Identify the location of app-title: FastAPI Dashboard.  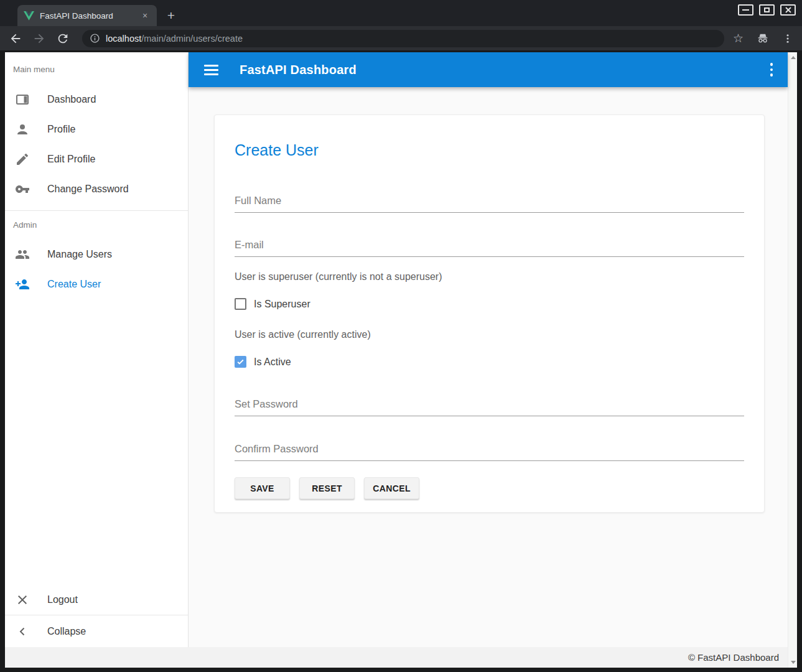
(298, 70).